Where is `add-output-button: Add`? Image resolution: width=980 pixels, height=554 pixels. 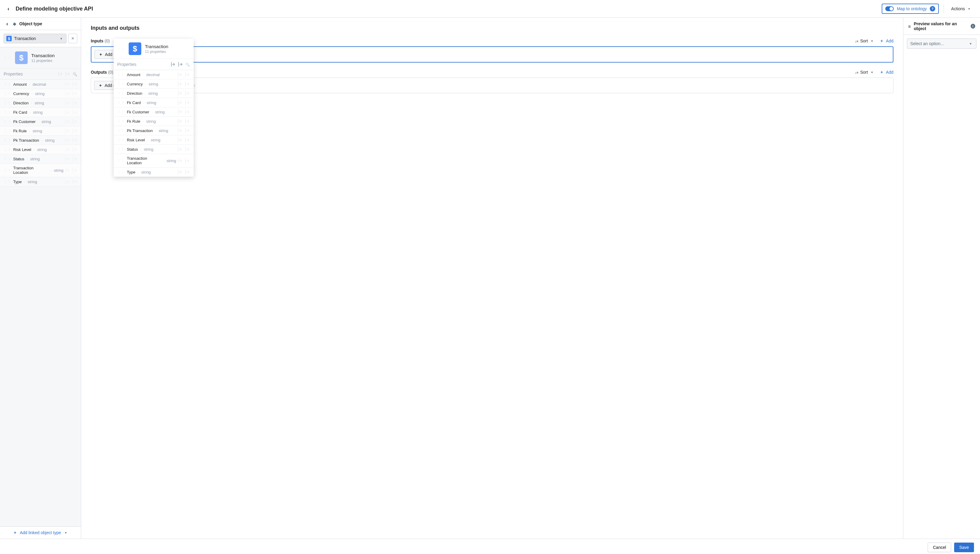 add-output-button: Add is located at coordinates (886, 72).